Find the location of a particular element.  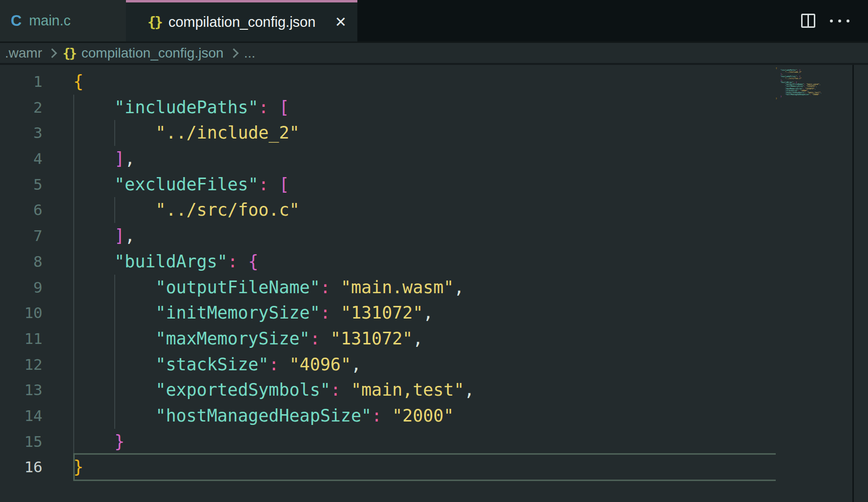

minimap: { "includePaths": [ "../include_2" ], "e… is located at coordinates (812, 84).